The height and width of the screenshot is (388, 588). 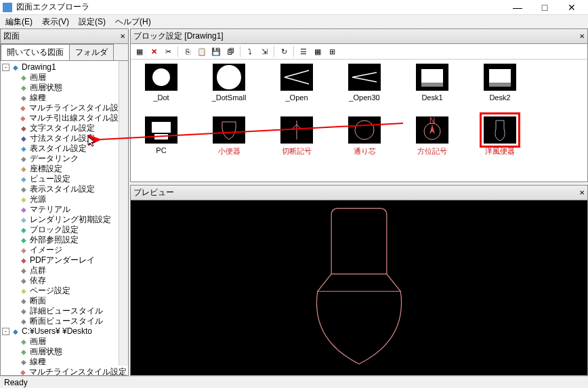 I want to click on block-item-_Dot: _Dot, so click(x=161, y=83).